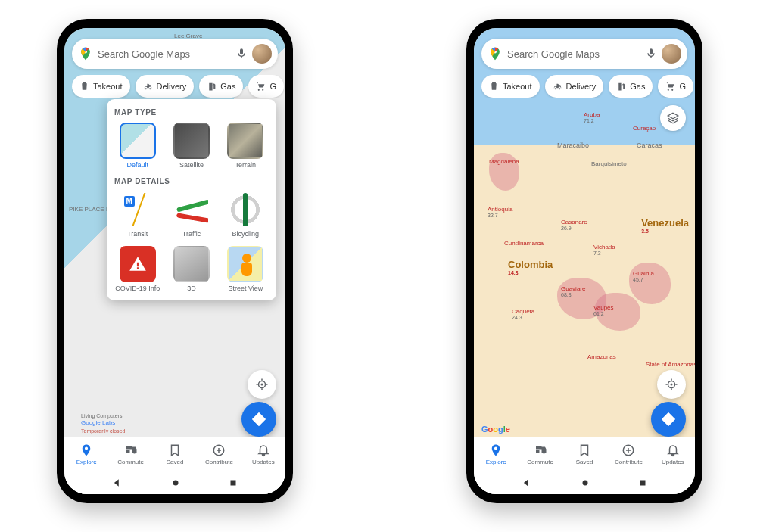  I want to click on maptype-satellite: Satellite, so click(191, 146).